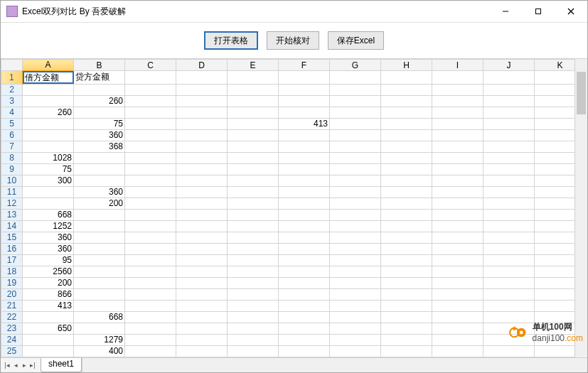 This screenshot has height=373, width=588. What do you see at coordinates (12, 169) in the screenshot?
I see `row-head: 9` at bounding box center [12, 169].